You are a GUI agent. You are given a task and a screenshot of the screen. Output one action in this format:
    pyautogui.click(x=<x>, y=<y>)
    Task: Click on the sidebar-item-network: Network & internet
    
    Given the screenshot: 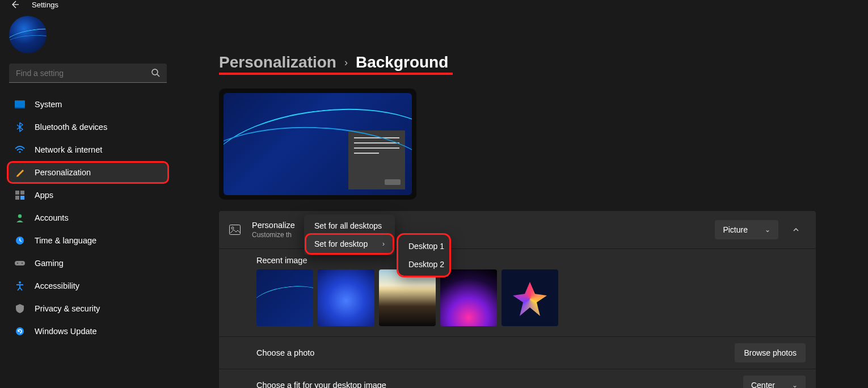 What is the action you would take?
    pyautogui.click(x=88, y=150)
    